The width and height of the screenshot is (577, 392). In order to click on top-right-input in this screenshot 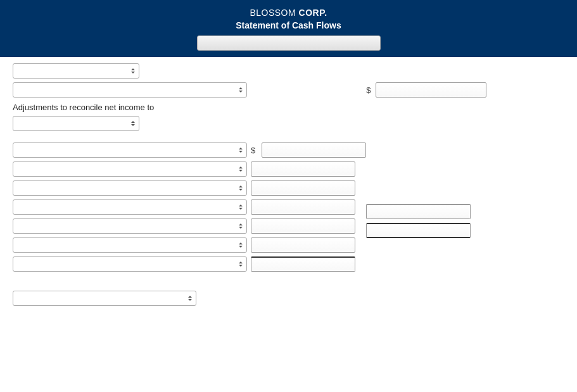, I will do `click(431, 90)`.